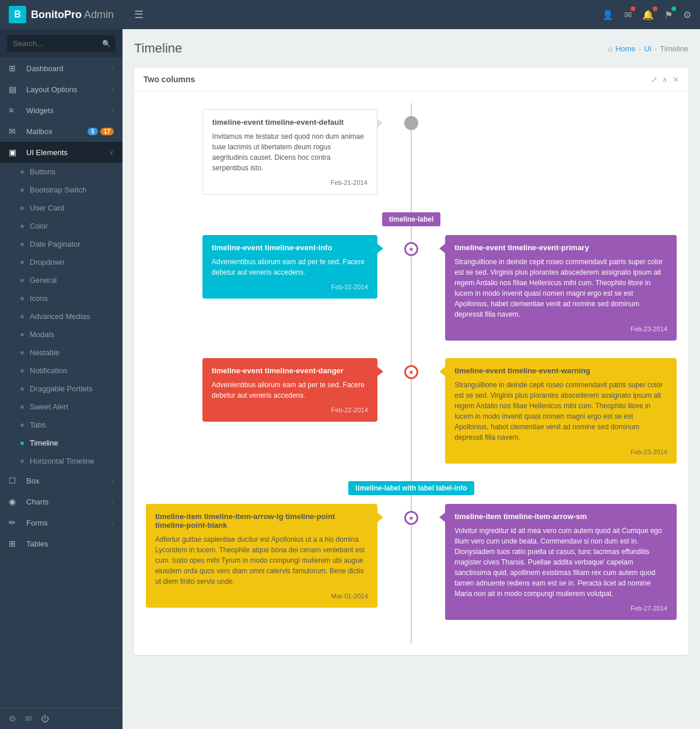  What do you see at coordinates (61, 110) in the screenshot?
I see `sidebar-item-widgets: ≡ Widgets ›` at bounding box center [61, 110].